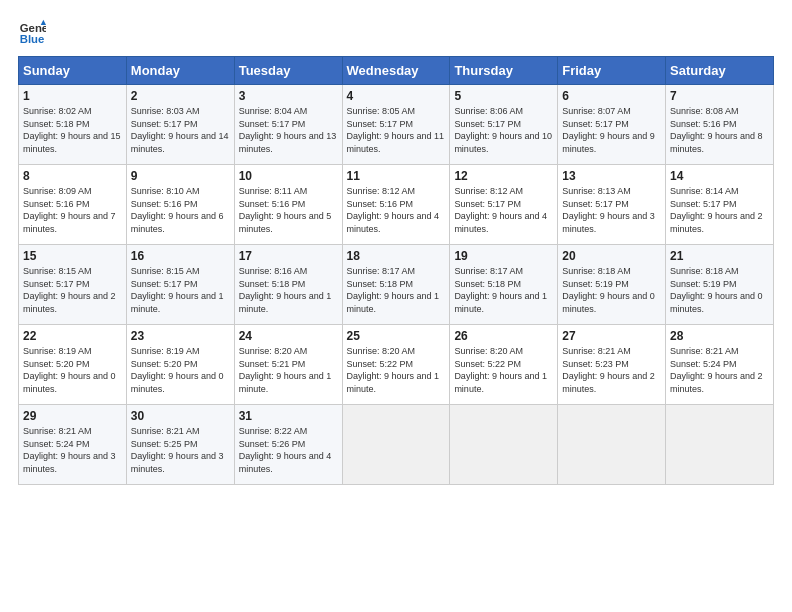  What do you see at coordinates (180, 130) in the screenshot?
I see `cell-text: Sunrise: 8:03 AMSunset: 5:17 PMDaylight:…` at bounding box center [180, 130].